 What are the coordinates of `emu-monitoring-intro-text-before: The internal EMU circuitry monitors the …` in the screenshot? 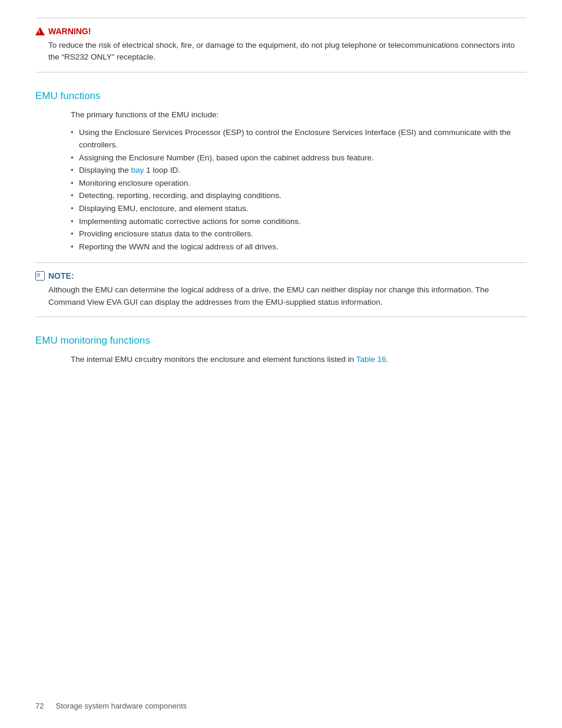 It's located at (213, 360).